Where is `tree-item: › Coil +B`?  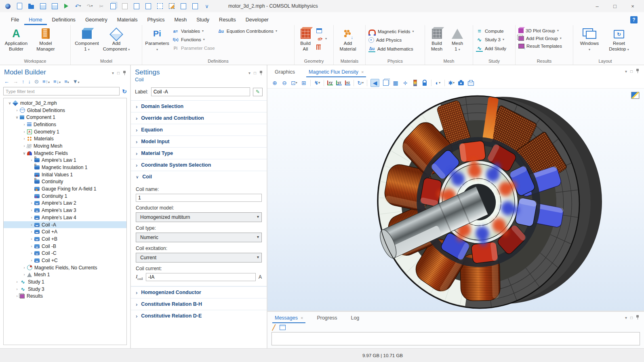 tree-item: › Coil +B is located at coordinates (65, 239).